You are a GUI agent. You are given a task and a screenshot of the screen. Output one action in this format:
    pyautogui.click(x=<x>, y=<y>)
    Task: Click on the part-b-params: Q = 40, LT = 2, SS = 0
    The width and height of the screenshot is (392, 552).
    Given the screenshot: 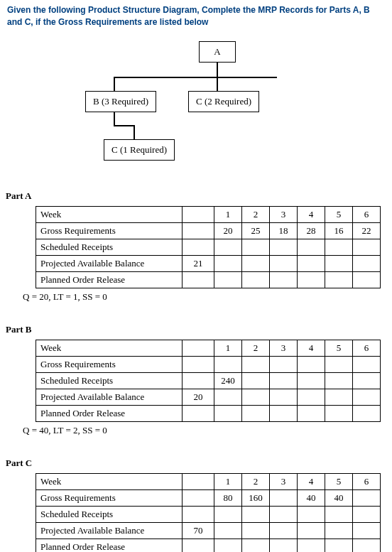 What is the action you would take?
    pyautogui.click(x=204, y=431)
    